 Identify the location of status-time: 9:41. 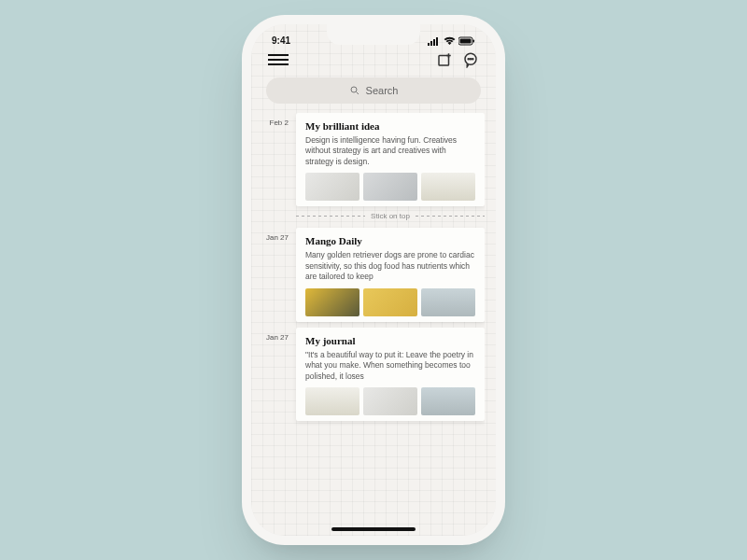
(281, 41).